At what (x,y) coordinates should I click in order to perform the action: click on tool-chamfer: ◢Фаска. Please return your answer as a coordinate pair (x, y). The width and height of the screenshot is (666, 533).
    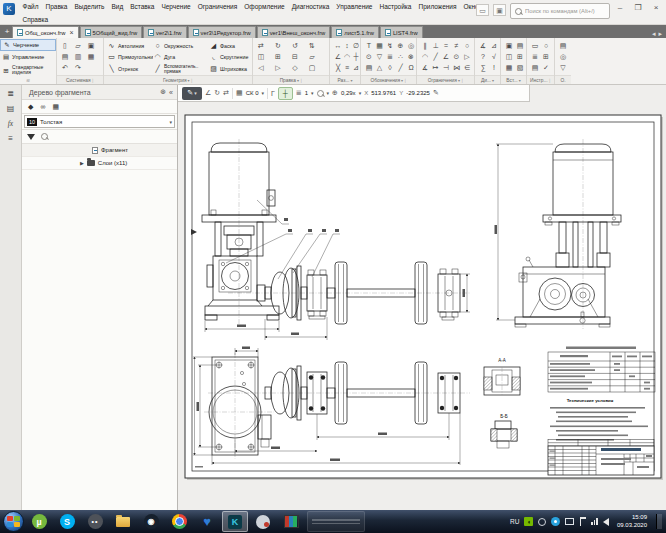
    Looking at the image, I should click on (231, 46).